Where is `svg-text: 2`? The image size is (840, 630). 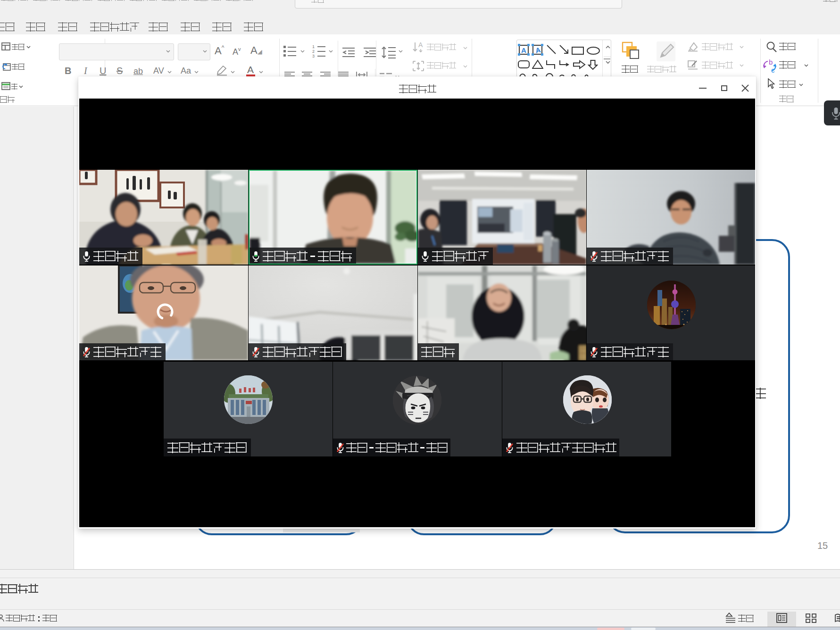 svg-text: 2 is located at coordinates (313, 51).